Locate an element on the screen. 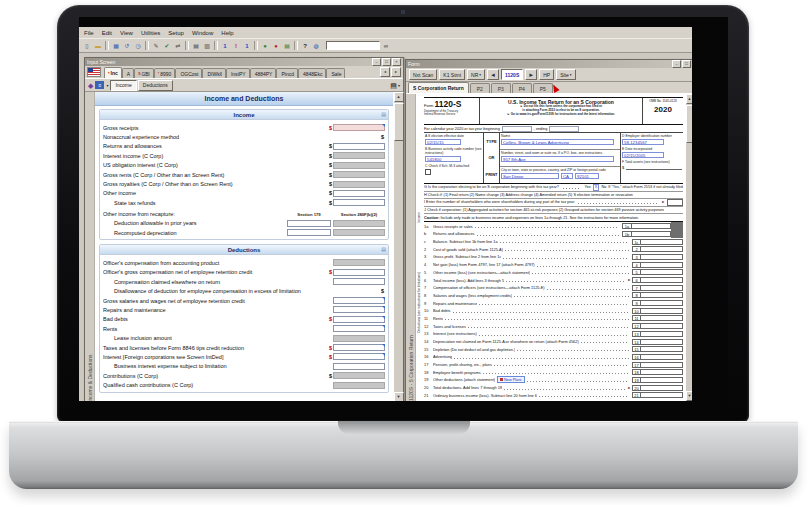 This screenshot has height=505, width=808. name-field: Collins, Brown & Lewis Advertising is located at coordinates (558, 142).